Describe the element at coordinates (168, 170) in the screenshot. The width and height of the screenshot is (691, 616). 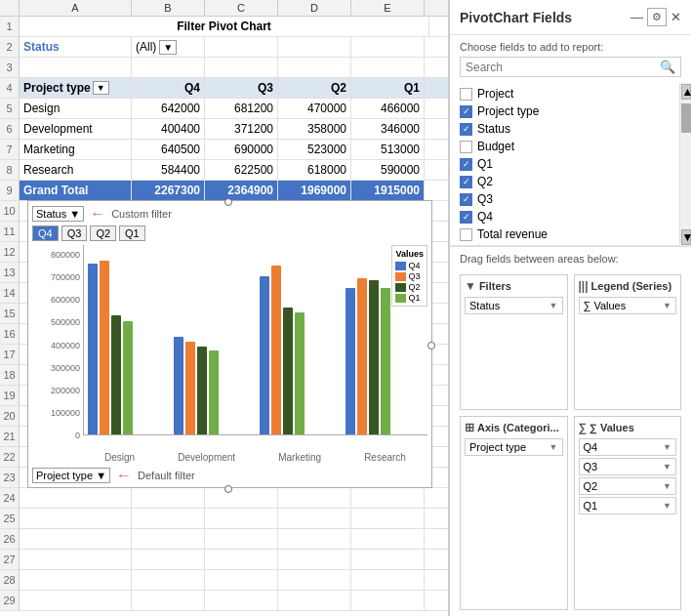
I see `row8-b: 584400` at that location.